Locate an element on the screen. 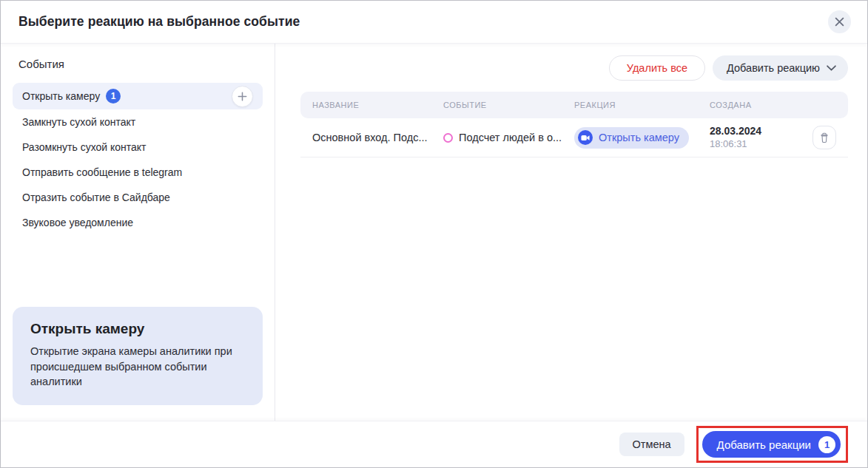 The image size is (868, 468). delete-all-button: Удалить все is located at coordinates (657, 68).